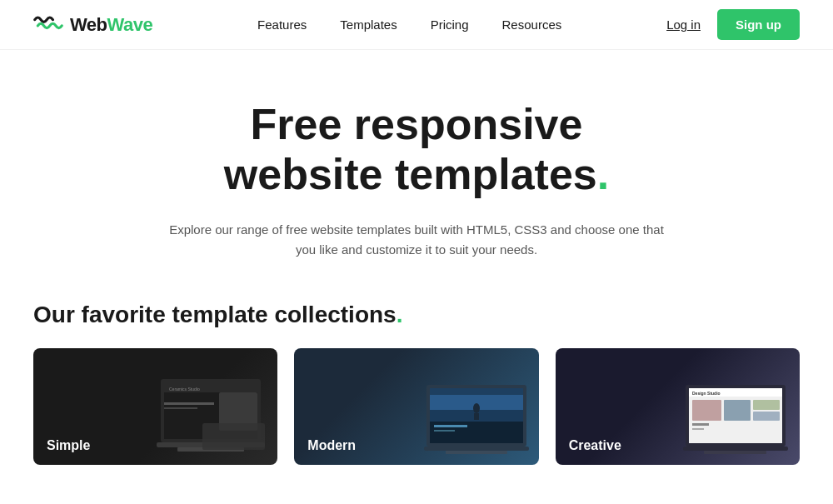  Describe the element at coordinates (93, 25) in the screenshot. I see `logo: WebWave` at that location.